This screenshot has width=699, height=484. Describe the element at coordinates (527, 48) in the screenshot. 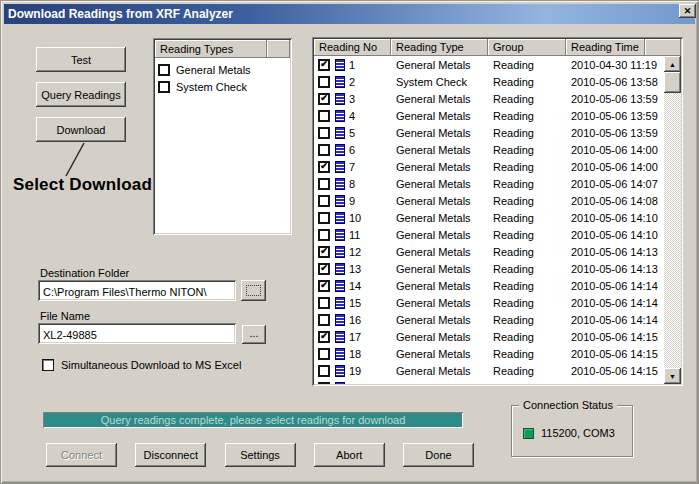

I see `column-header-group: Group` at that location.